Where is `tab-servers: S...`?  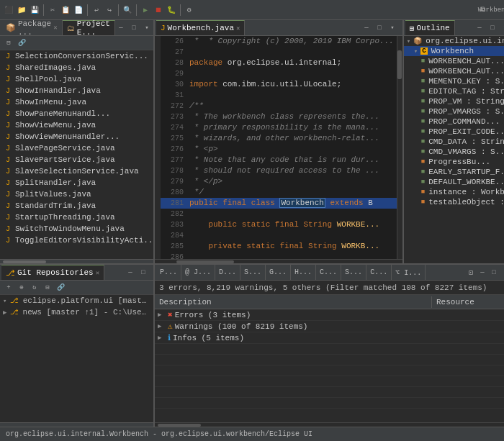 tab-servers: S... is located at coordinates (354, 272).